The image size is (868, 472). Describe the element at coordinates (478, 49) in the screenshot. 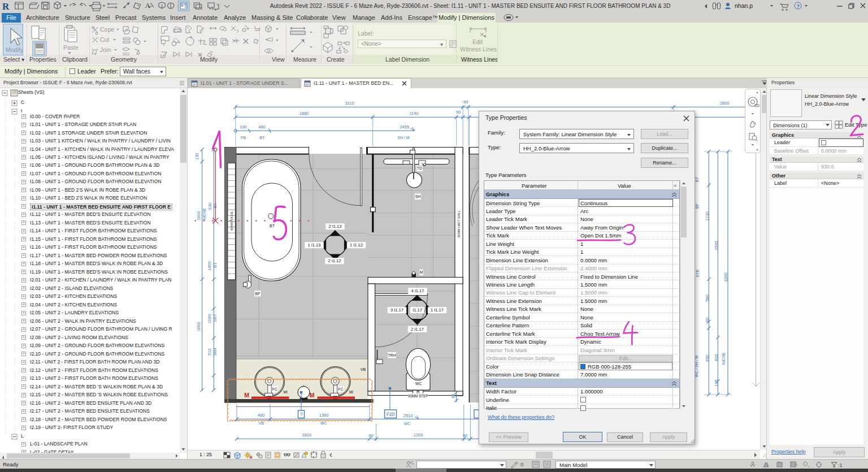

I see `svg-text: Witness Lines` at that location.